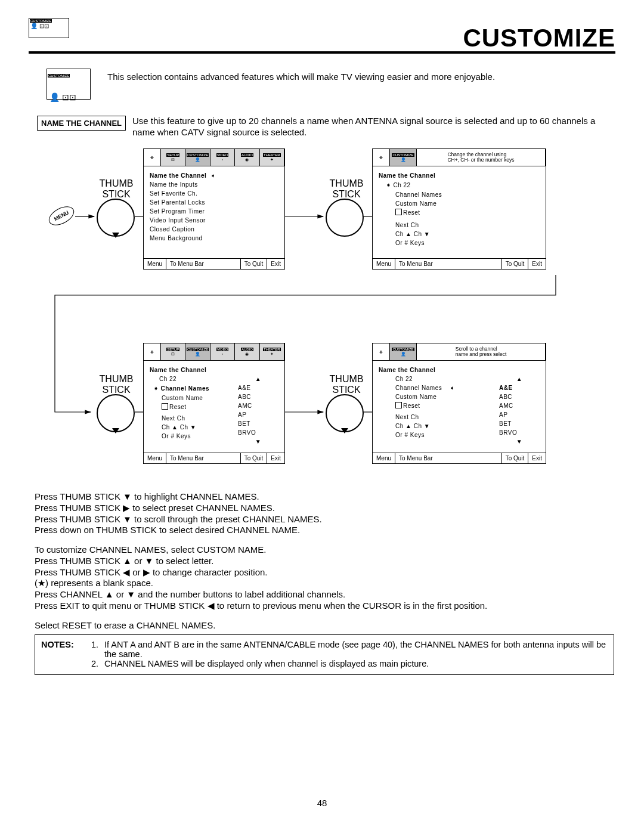 This screenshot has width=644, height=833. What do you see at coordinates (370, 127) in the screenshot?
I see `name-the-channel-description: Use this feature to give up to 20 channe…` at bounding box center [370, 127].